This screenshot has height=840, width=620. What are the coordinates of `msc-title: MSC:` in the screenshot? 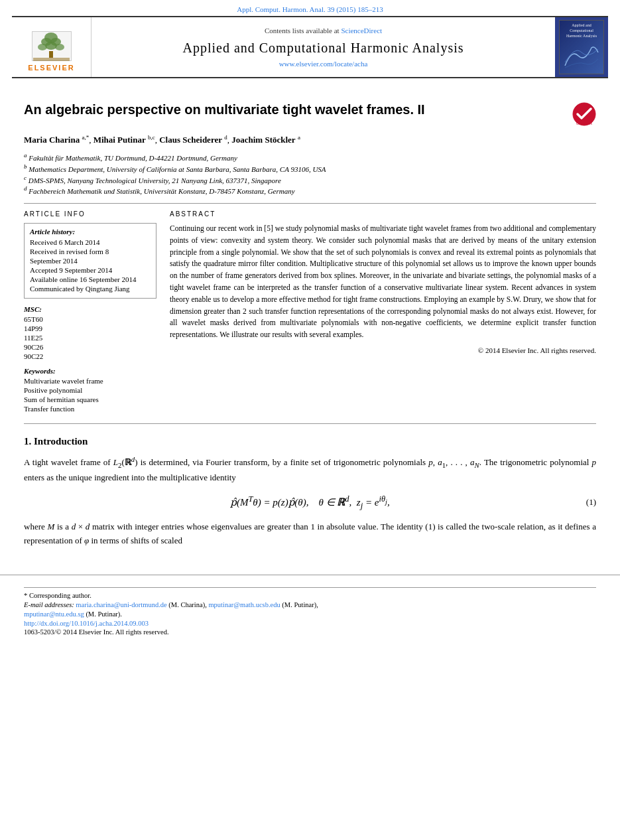 It's located at (90, 309).